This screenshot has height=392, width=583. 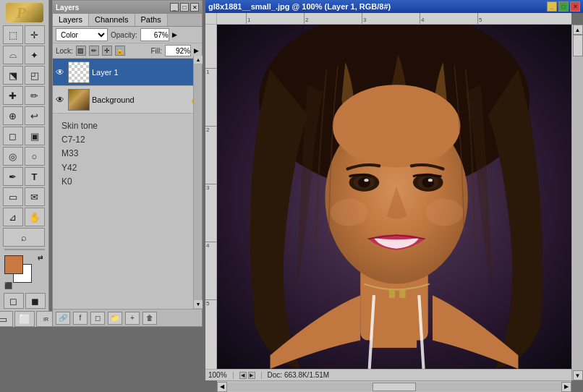 What do you see at coordinates (243, 375) in the screenshot?
I see `status-nav-left-btn: ◀` at bounding box center [243, 375].